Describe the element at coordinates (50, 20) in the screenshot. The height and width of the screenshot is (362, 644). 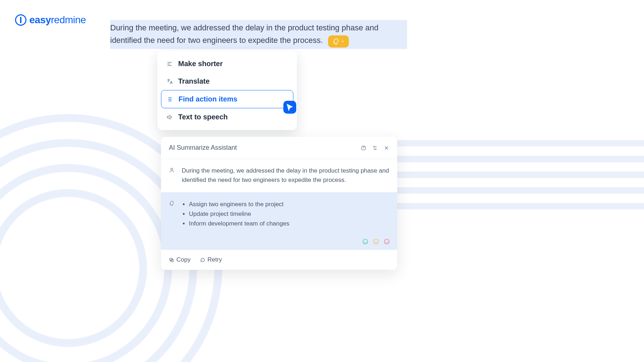
I see `brand-logo: easyredmine` at that location.